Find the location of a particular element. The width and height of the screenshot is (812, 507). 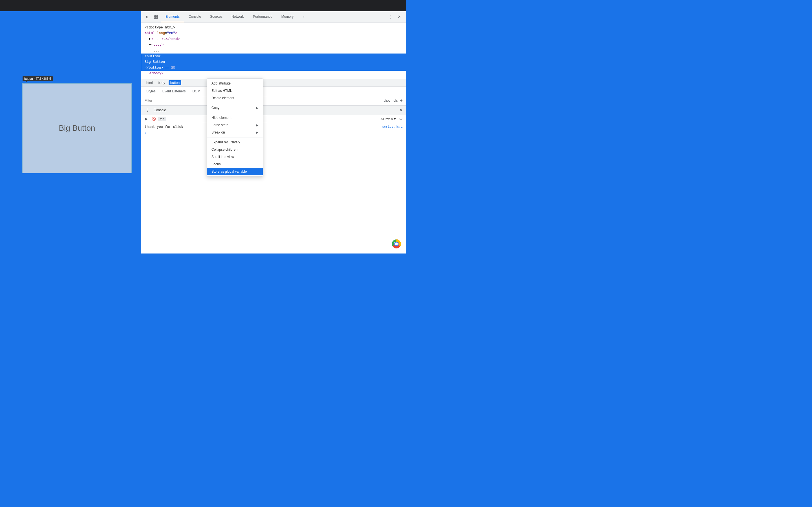

context-menu-expand-recursively: Expand recursively is located at coordinates (235, 142).